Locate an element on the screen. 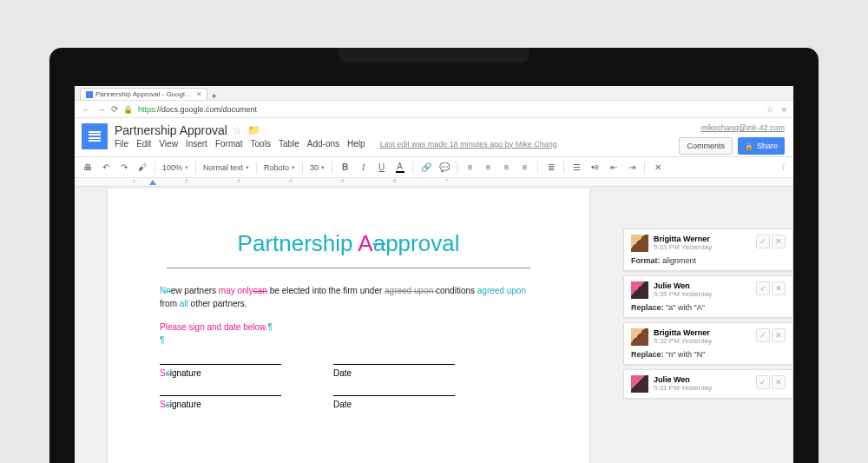  zoom-dropdown: 100%▾ is located at coordinates (175, 168).